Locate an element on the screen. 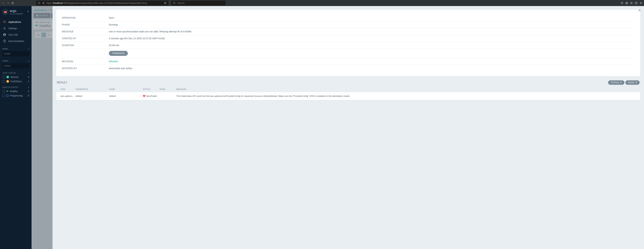  cell-namespace: default is located at coordinates (92, 96).